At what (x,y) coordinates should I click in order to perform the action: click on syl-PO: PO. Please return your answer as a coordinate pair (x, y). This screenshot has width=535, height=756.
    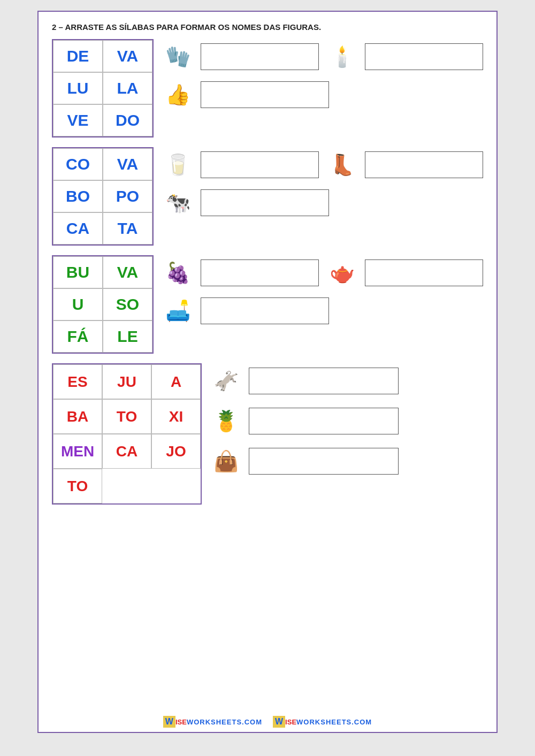
    Looking at the image, I should click on (127, 196).